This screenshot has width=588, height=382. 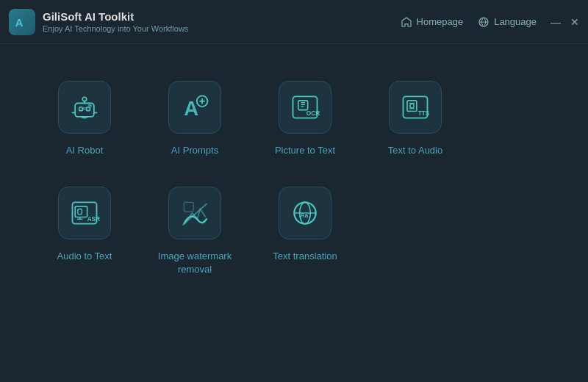 What do you see at coordinates (222, 29) in the screenshot?
I see `app-subtitle: Enjoy AI Technology into Your Workflows` at bounding box center [222, 29].